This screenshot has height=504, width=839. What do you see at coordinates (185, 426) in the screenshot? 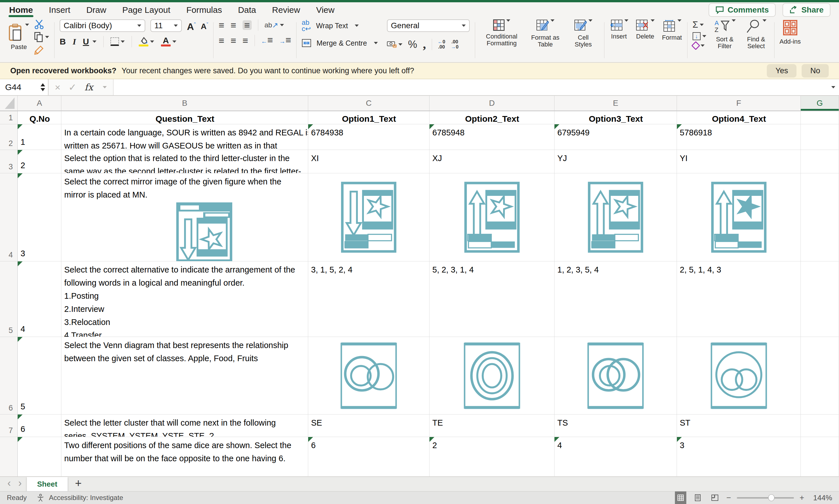
I see `question-cell-row7: Select the letter cluster that will come…` at bounding box center [185, 426].